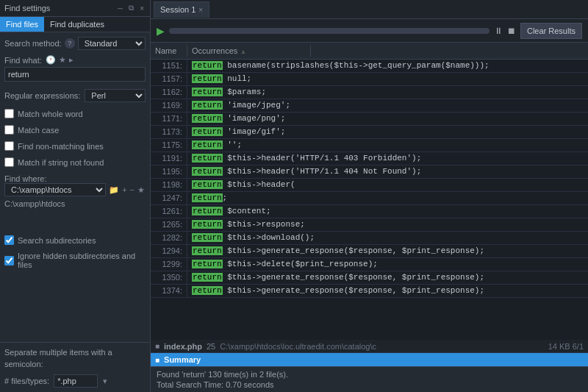  I want to click on row-number: 1169:, so click(169, 106).